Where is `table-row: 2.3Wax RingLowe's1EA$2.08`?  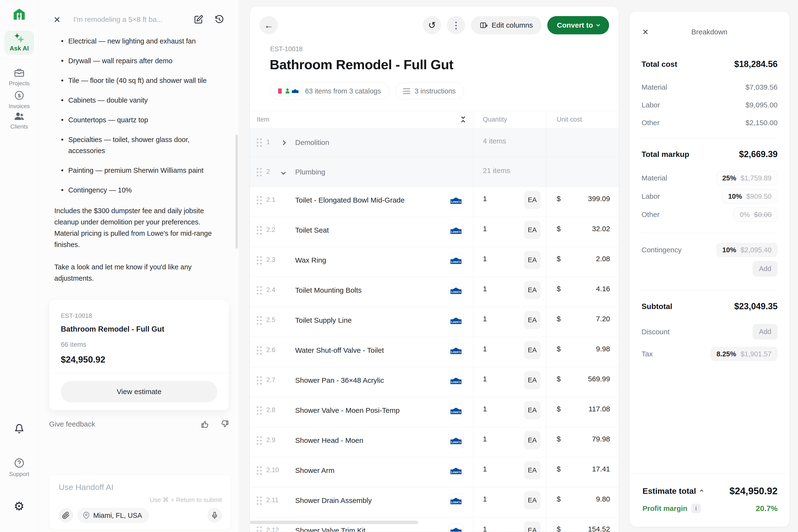
table-row: 2.3Wax RingLowe's1EA$2.08 is located at coordinates (434, 262).